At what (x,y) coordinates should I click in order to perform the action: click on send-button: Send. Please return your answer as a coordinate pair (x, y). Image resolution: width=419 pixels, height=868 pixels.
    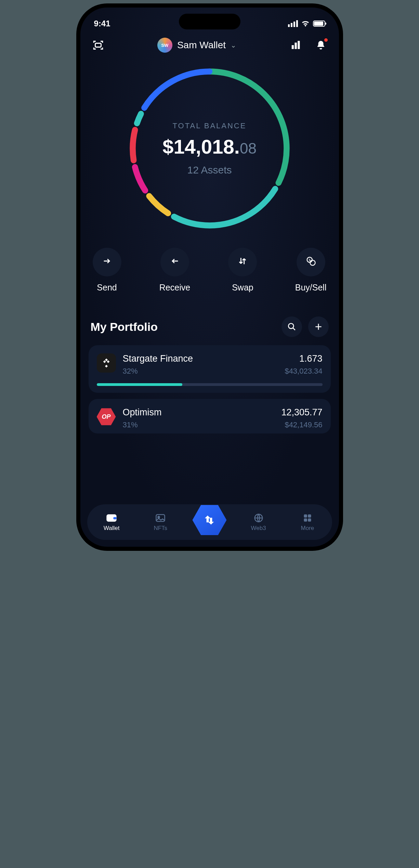
    Looking at the image, I should click on (107, 270).